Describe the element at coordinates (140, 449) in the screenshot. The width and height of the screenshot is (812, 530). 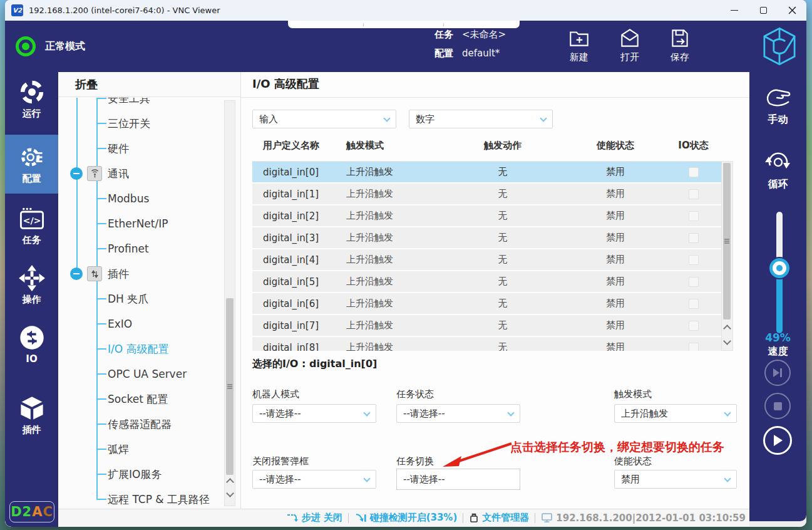
I see `tree-item-arc-welding: 弧焊` at that location.